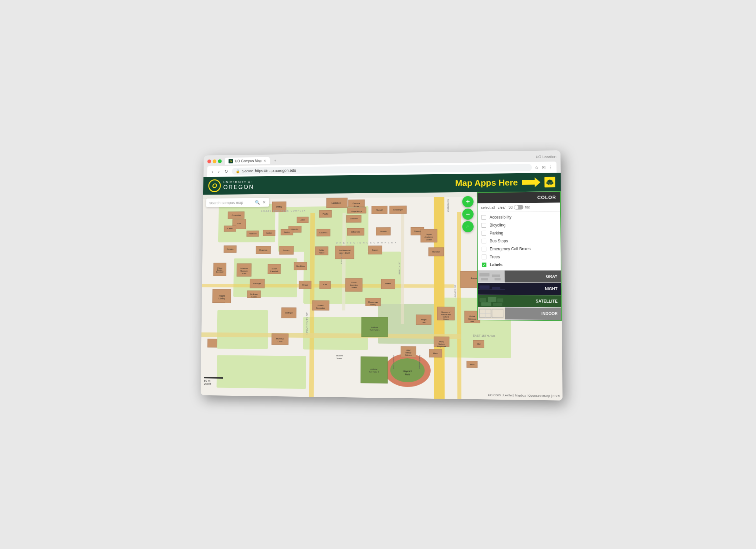 The width and height of the screenshot is (756, 549). What do you see at coordinates (519, 249) in the screenshot?
I see `layer-item-emergency-call-boxes: Emergency Call Boxes` at bounding box center [519, 249].